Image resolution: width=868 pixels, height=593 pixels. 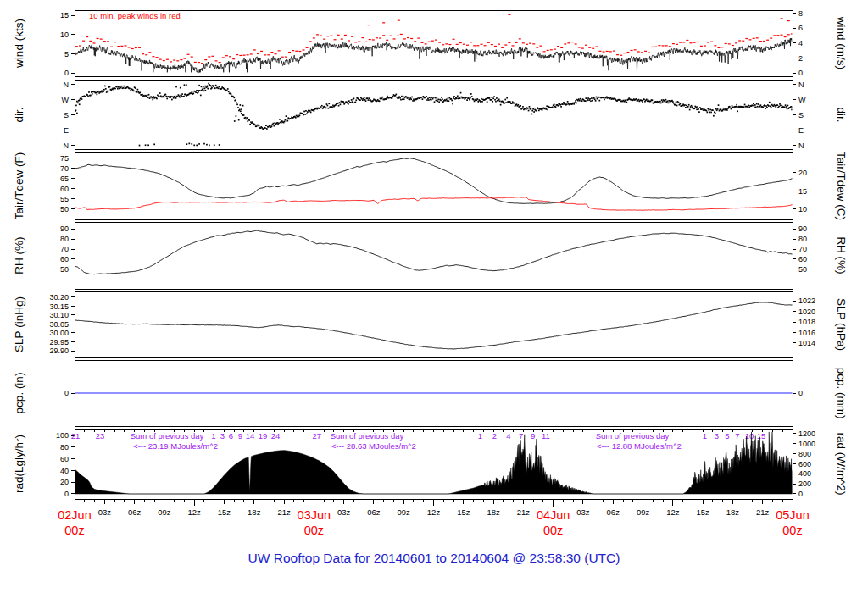 What do you see at coordinates (59, 324) in the screenshot?
I see `svg-text: 30.05` at bounding box center [59, 324].